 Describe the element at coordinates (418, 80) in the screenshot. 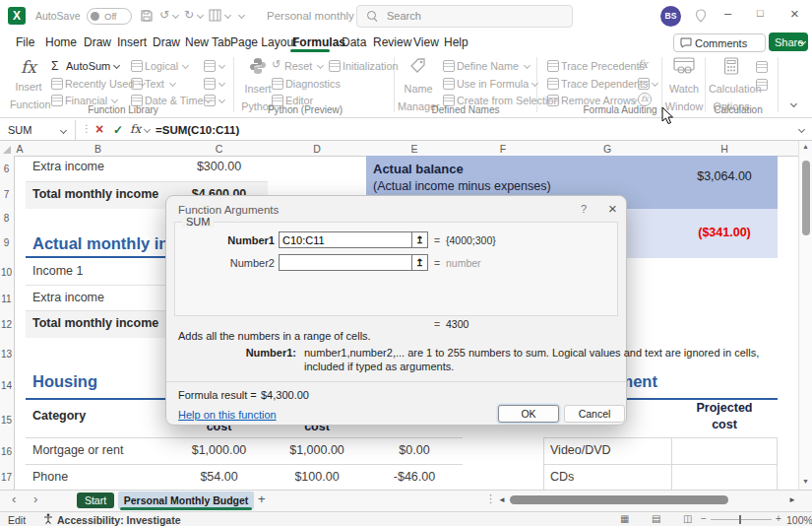

I see `name-manager-button: Name Manager` at that location.